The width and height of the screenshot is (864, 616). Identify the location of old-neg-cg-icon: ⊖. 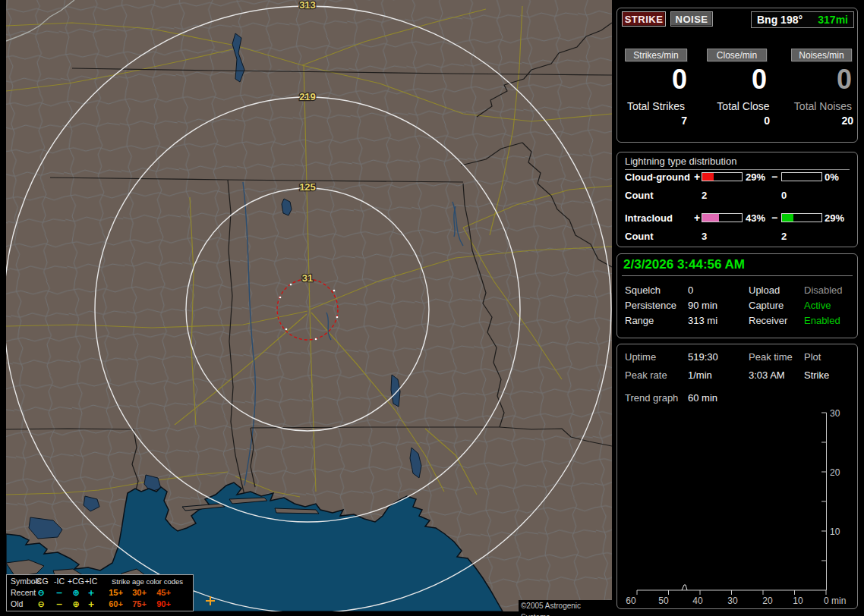
(41, 604).